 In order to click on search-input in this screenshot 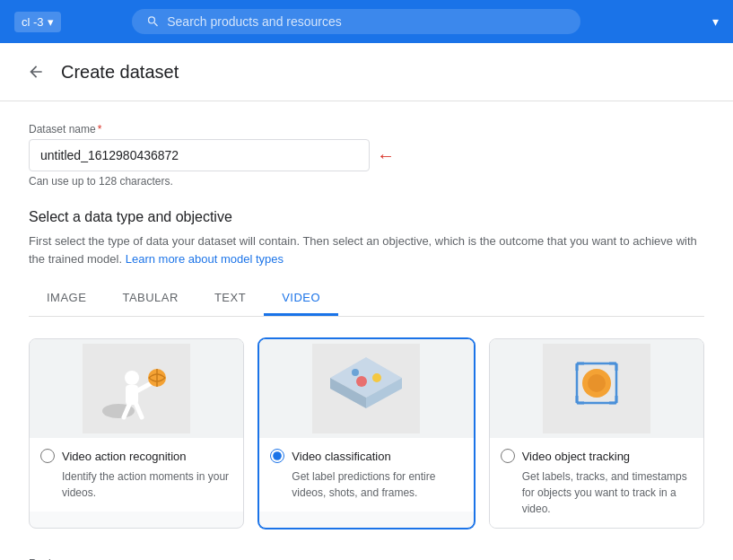, I will do `click(366, 22)`.